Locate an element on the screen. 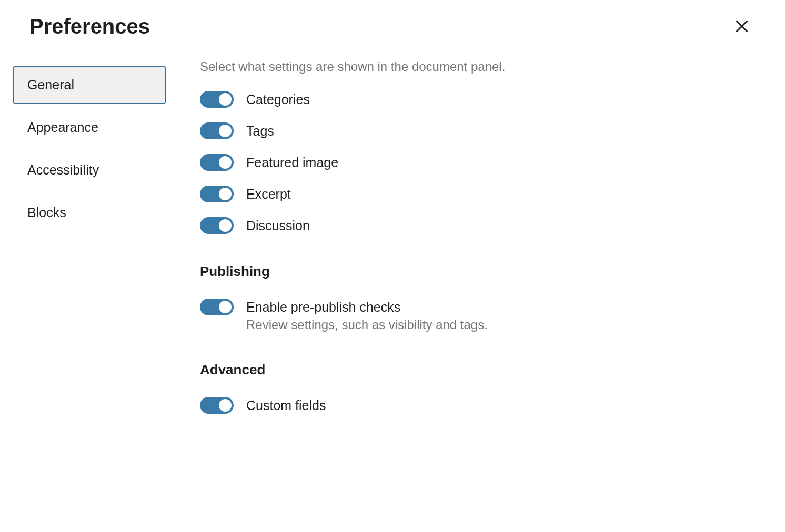 The width and height of the screenshot is (785, 532). modal-title: Preferences is located at coordinates (89, 26).